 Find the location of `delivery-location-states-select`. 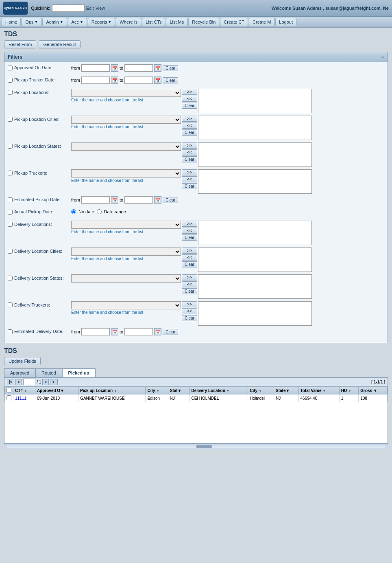

delivery-location-states-select is located at coordinates (126, 278).